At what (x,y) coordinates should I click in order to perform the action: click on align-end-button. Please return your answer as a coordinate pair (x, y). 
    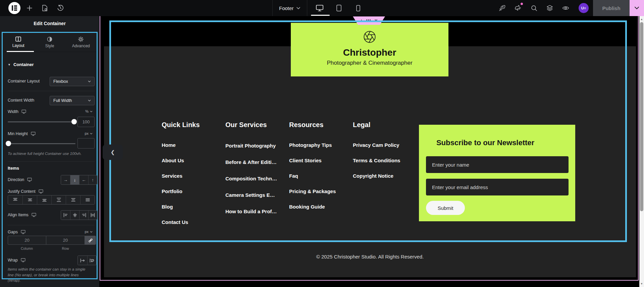
    Looking at the image, I should click on (84, 215).